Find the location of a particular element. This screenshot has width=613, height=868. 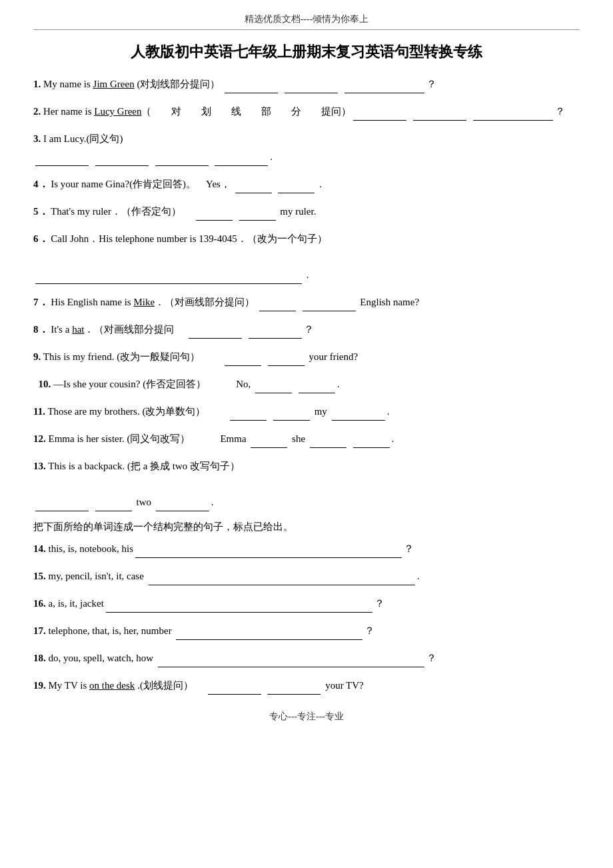

q6-number: 6． is located at coordinates (41, 239).